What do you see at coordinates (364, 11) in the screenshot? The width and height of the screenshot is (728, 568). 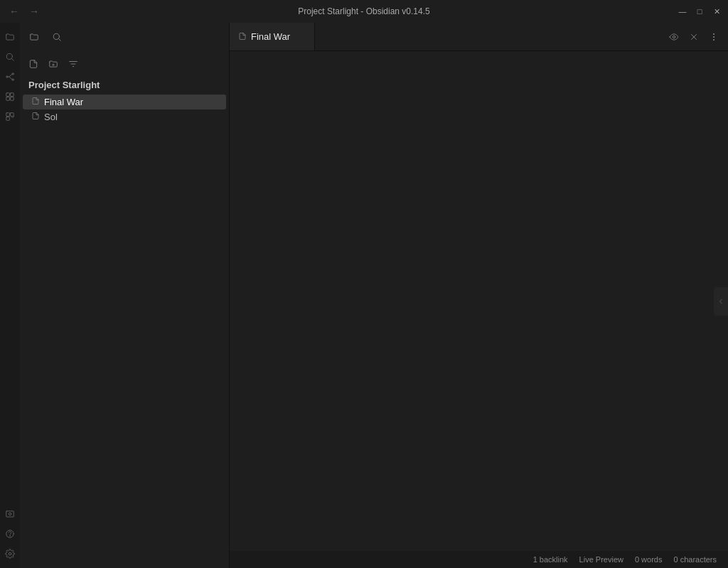 I see `window-title: Project Starlight - Obsidian v0.14.5` at bounding box center [364, 11].